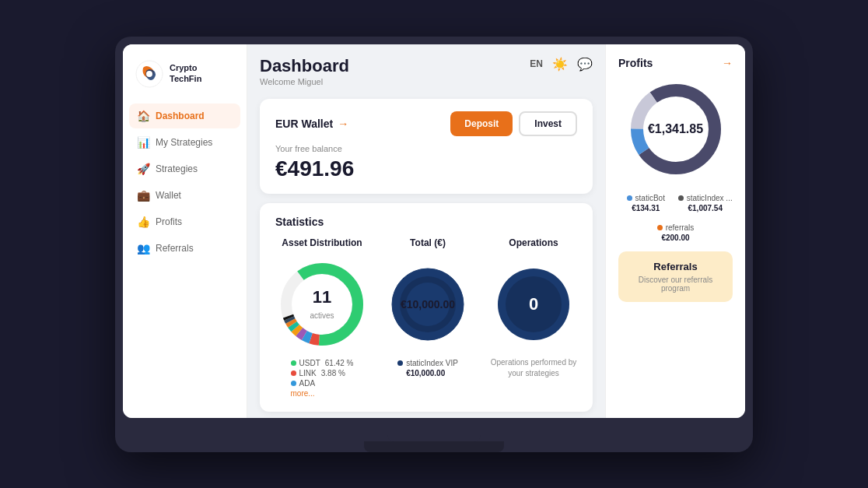  What do you see at coordinates (149, 74) in the screenshot?
I see `logo-icon` at bounding box center [149, 74].